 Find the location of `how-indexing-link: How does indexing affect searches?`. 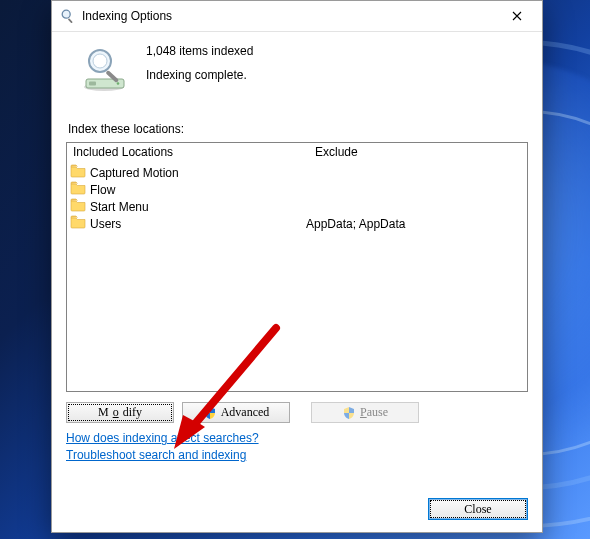

how-indexing-link: How does indexing affect searches? is located at coordinates (162, 438).